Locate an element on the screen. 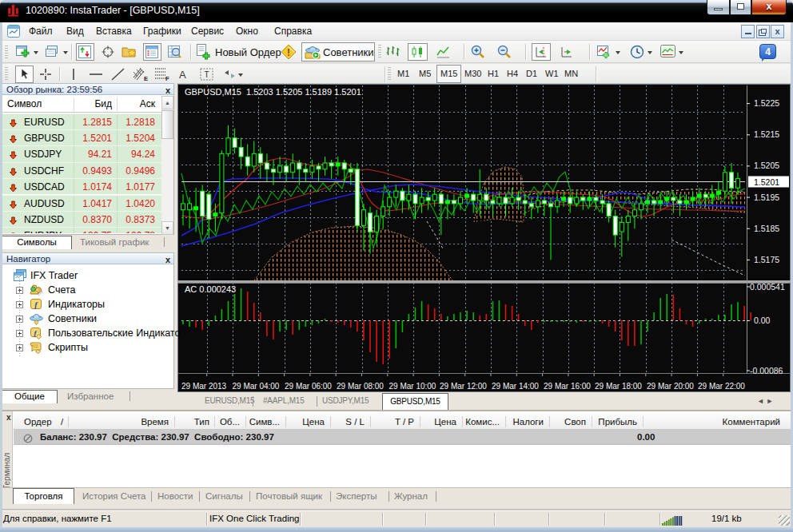 This screenshot has width=793, height=532. svg-text: 0.00 is located at coordinates (763, 320).